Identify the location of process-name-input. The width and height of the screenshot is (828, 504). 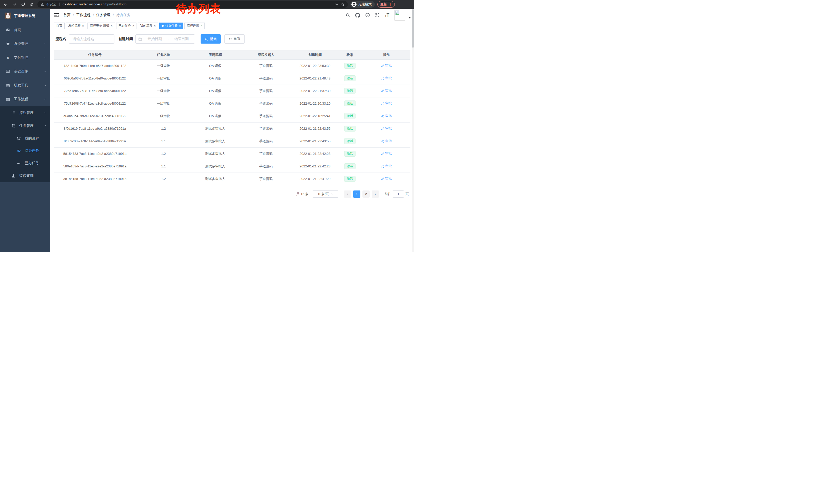
(91, 39).